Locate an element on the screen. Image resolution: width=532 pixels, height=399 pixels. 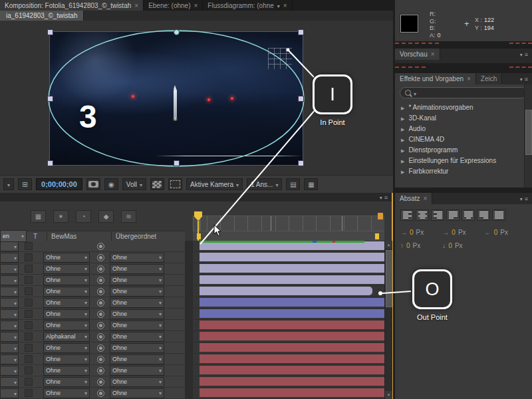
camera-view-dropdown: Aktive Kamera is located at coordinates (214, 184).